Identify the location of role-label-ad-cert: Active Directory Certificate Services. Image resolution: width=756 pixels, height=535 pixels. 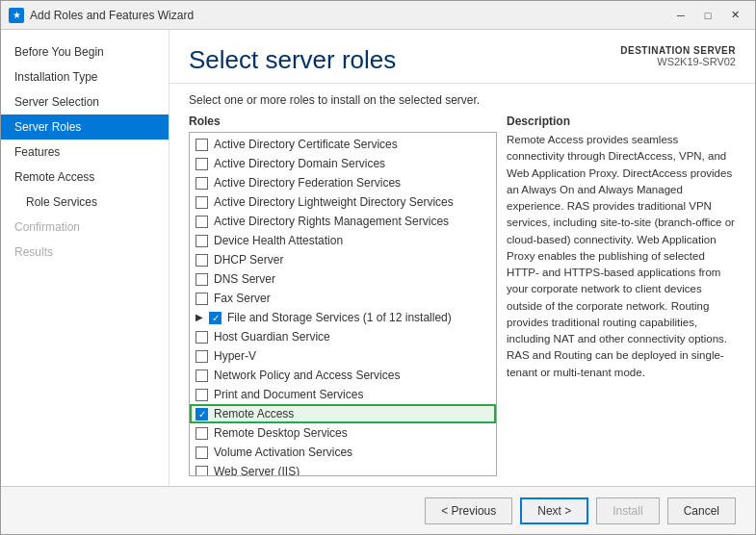
(306, 144).